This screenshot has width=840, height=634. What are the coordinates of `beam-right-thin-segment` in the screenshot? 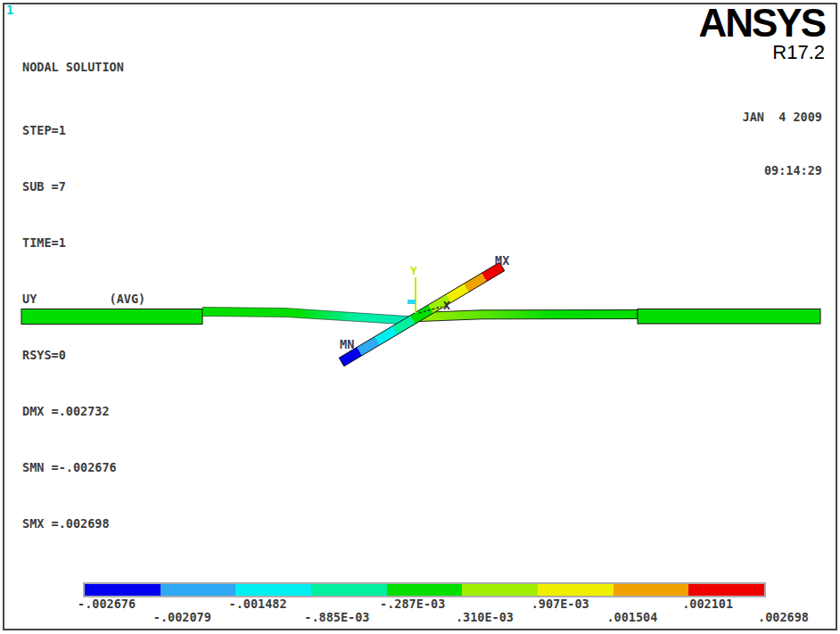 It's located at (528, 316).